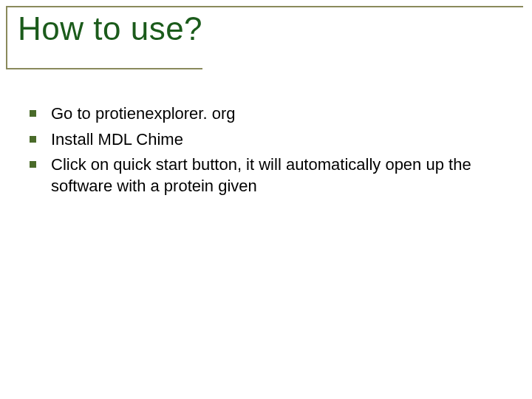 The image size is (532, 399). Describe the element at coordinates (276, 176) in the screenshot. I see `list-item-text: Click on quick start button, it will aut…` at that location.